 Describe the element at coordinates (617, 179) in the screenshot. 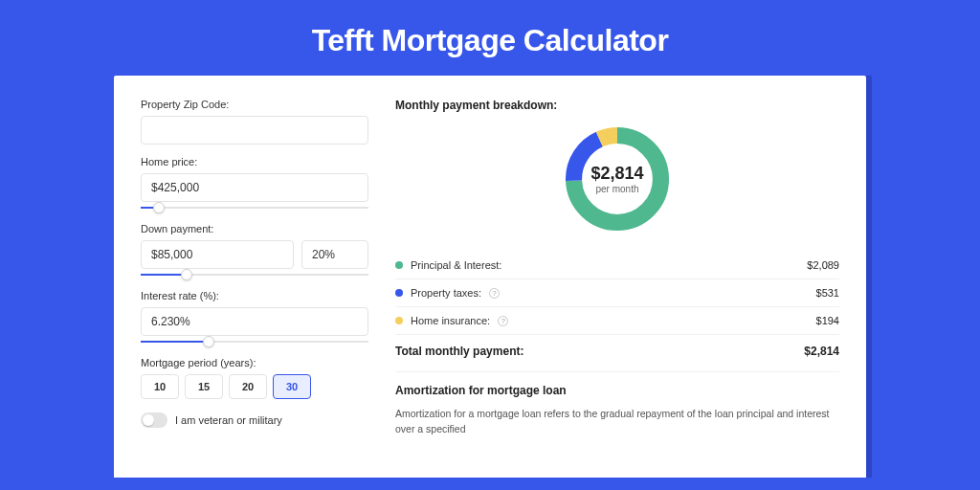

I see `donut-center: $2,814 per month` at that location.